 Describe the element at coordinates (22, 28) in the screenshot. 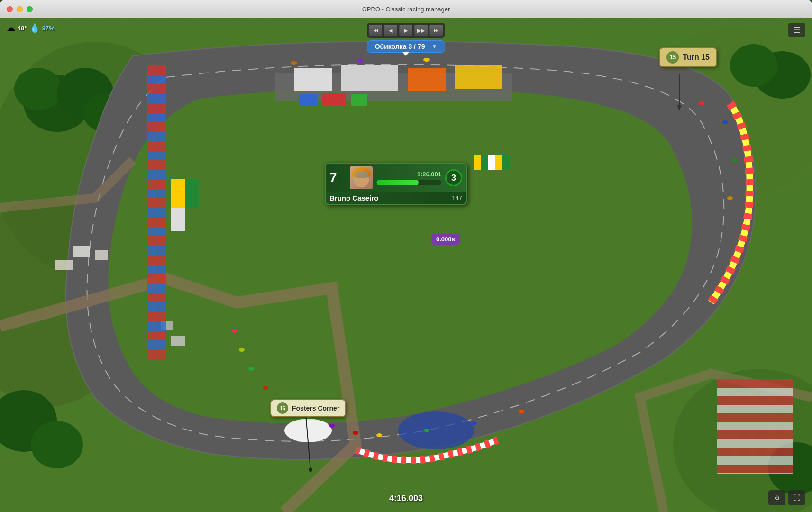

I see `temperature-display: 48°` at that location.